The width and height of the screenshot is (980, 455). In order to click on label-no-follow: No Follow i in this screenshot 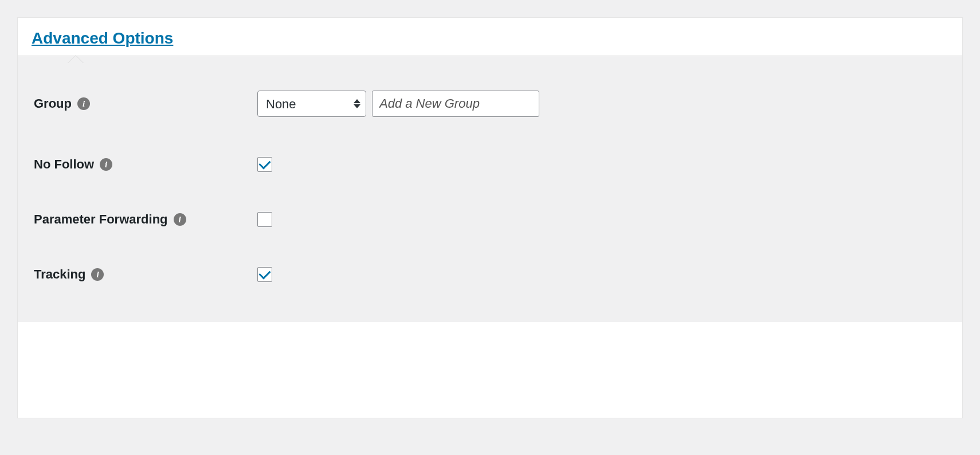, I will do `click(146, 164)`.